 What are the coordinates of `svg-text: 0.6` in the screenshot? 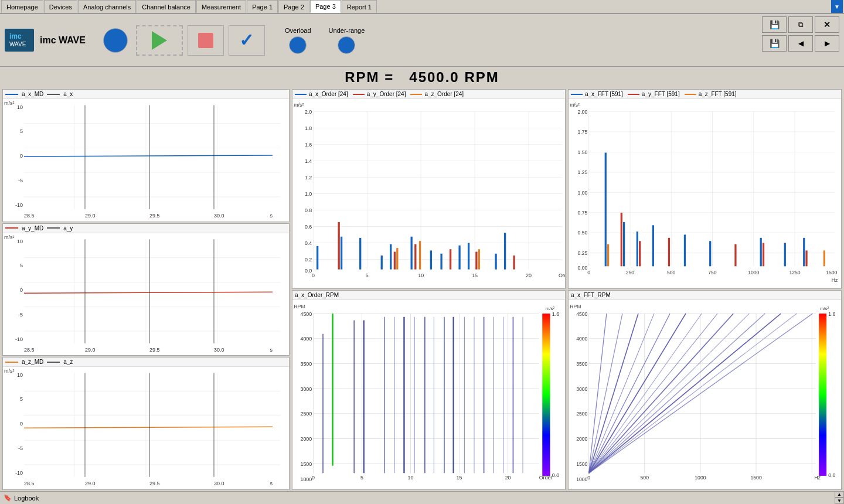 It's located at (308, 227).